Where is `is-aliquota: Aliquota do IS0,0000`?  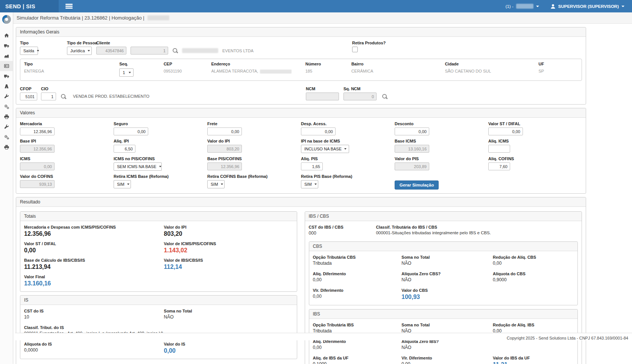
is-aliquota: Aliquota do IS0,0000 is located at coordinates (94, 348).